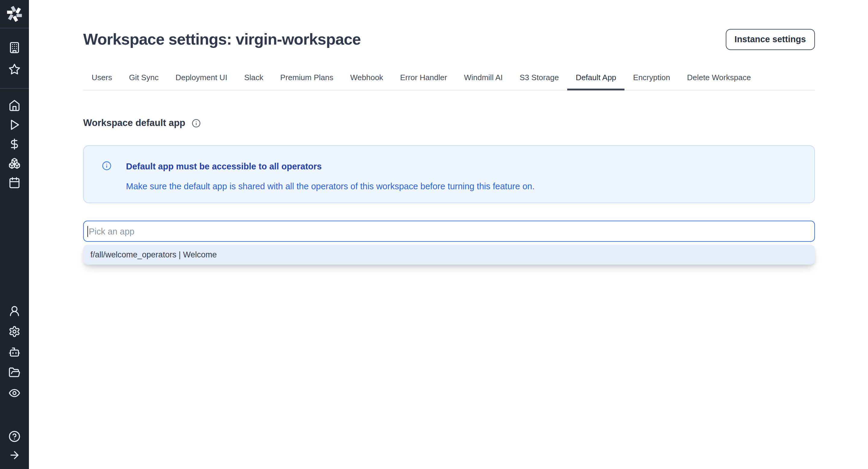 The image size is (868, 469). Describe the element at coordinates (14, 332) in the screenshot. I see `settings-gear-icon` at that location.